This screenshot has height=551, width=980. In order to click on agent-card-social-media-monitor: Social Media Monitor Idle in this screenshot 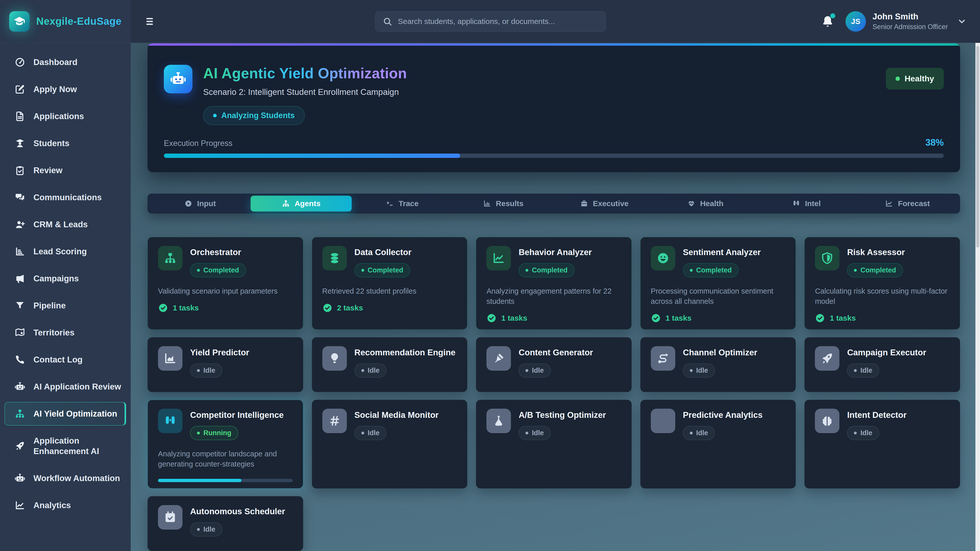, I will do `click(390, 444)`.